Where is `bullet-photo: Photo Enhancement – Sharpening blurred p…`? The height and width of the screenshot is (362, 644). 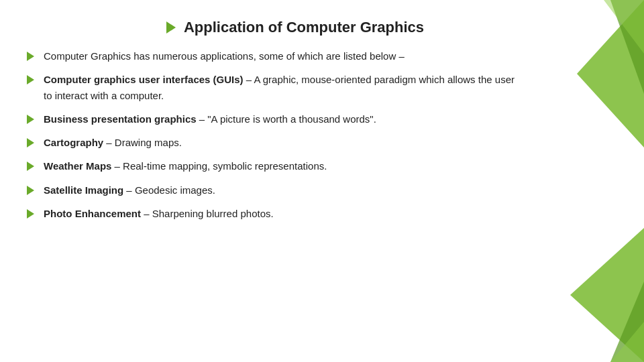
bullet-photo: Photo Enhancement – Sharpening blurred p… is located at coordinates (275, 213).